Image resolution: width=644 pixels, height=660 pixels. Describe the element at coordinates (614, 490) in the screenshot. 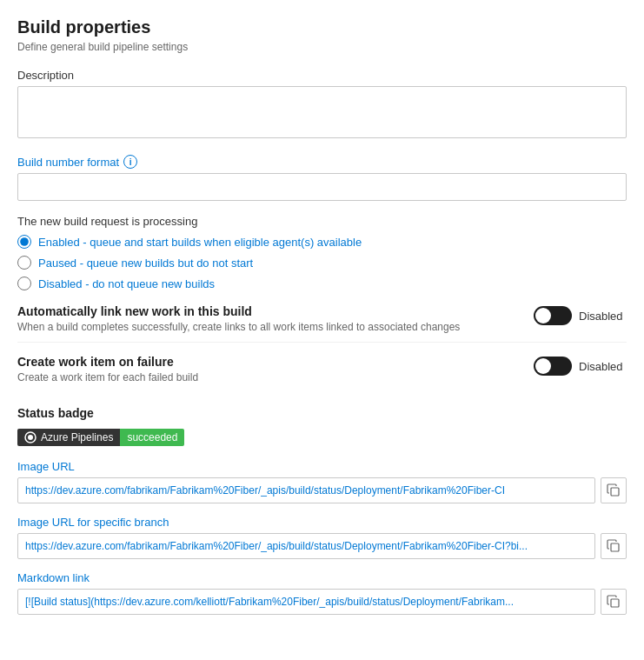

I see `image-url-copy-button` at that location.